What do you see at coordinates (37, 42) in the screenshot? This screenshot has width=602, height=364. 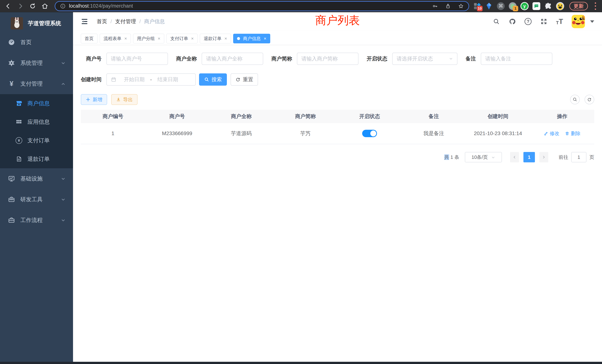 I see `sidebar-item-home: 首页` at bounding box center [37, 42].